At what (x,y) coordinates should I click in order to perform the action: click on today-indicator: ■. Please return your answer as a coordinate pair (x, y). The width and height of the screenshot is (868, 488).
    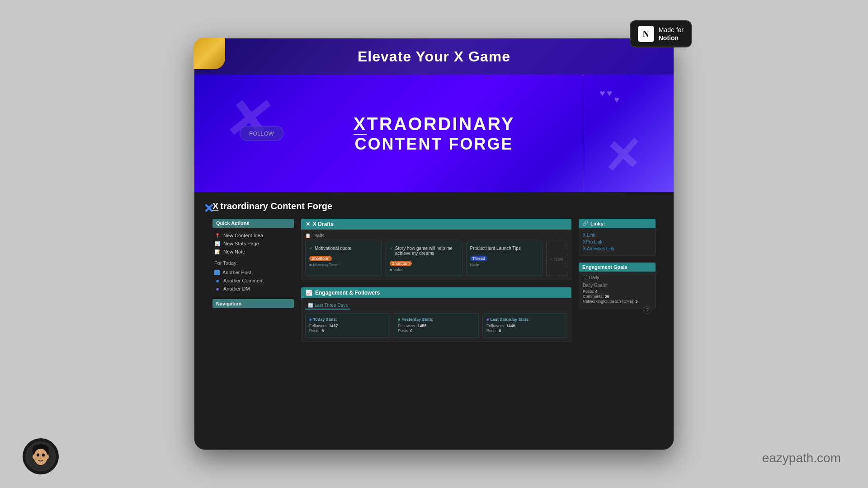
    Looking at the image, I should click on (310, 319).